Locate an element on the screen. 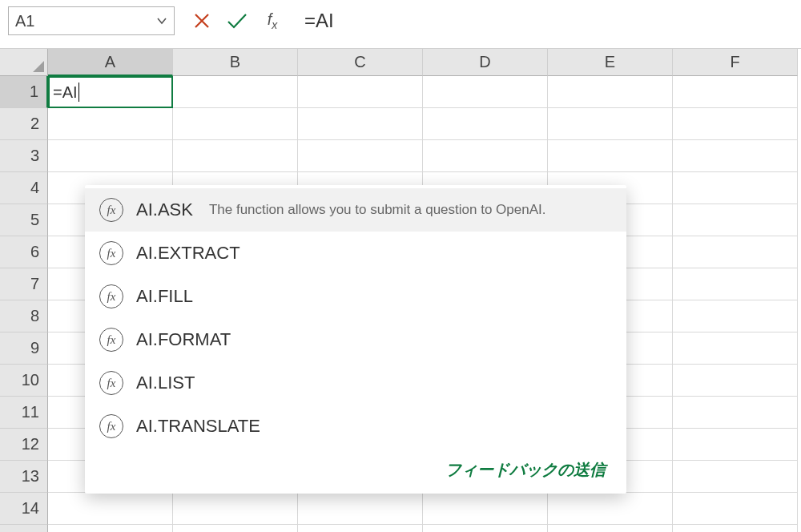 This screenshot has width=801, height=532. autocomplete-item-ai-translate: fx AI.TRANSLATE is located at coordinates (356, 426).